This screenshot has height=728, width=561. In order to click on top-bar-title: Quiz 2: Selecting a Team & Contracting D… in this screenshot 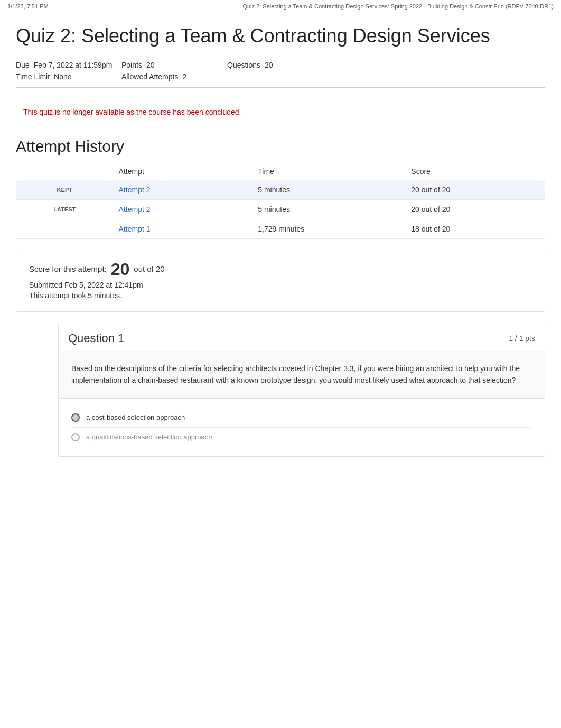, I will do `click(398, 6)`.